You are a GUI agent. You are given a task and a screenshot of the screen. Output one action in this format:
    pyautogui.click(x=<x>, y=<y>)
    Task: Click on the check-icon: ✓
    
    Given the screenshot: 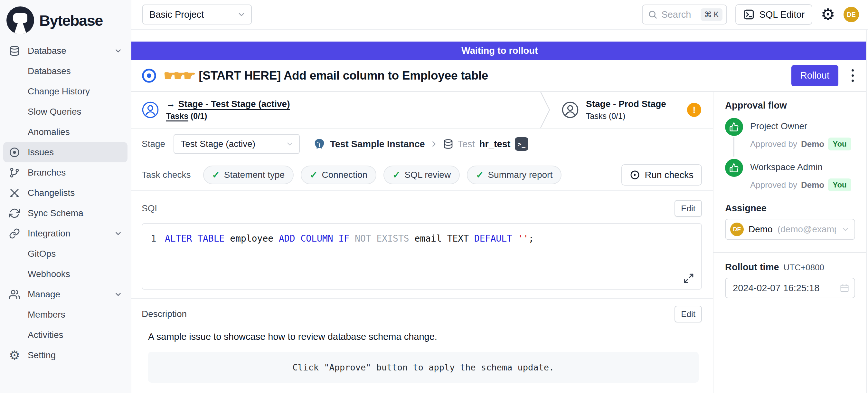 What is the action you would take?
    pyautogui.click(x=216, y=175)
    